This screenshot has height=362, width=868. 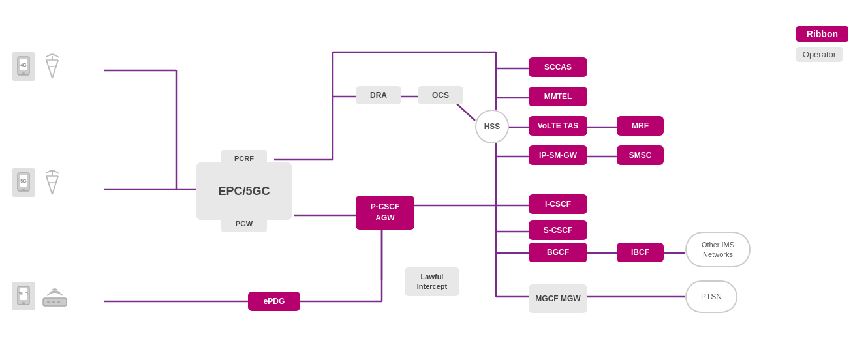 What do you see at coordinates (718, 249) in the screenshot?
I see `other-ims-node: Other IMS Networks` at bounding box center [718, 249].